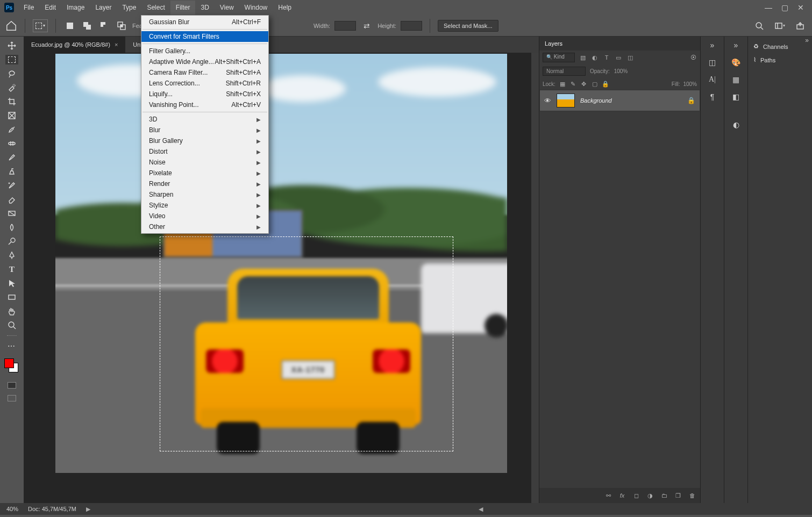 The width and height of the screenshot is (812, 517). What do you see at coordinates (9, 363) in the screenshot?
I see `foreground-color-swatch` at bounding box center [9, 363].